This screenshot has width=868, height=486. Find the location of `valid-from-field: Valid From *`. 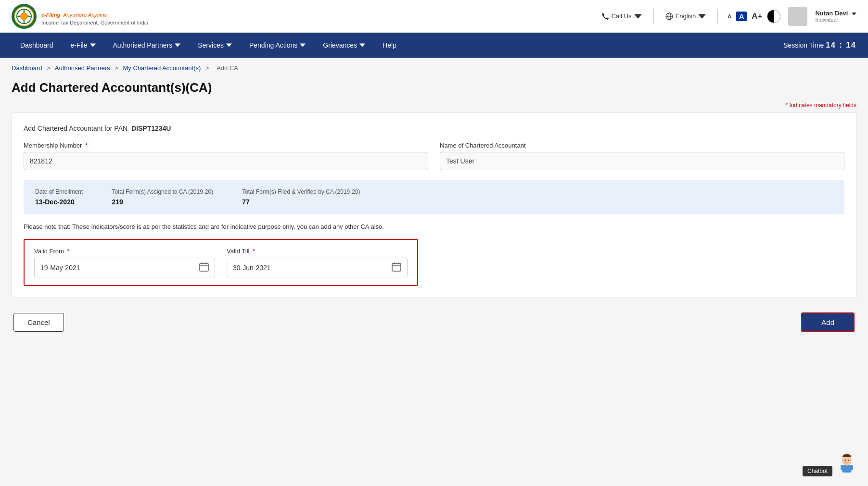

valid-from-field: Valid From * is located at coordinates (125, 262).